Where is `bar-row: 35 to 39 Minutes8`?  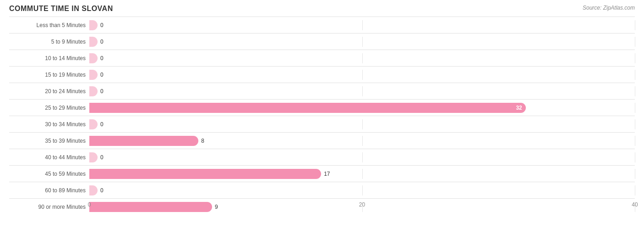 bar-row: 35 to 39 Minutes8 is located at coordinates (322, 140).